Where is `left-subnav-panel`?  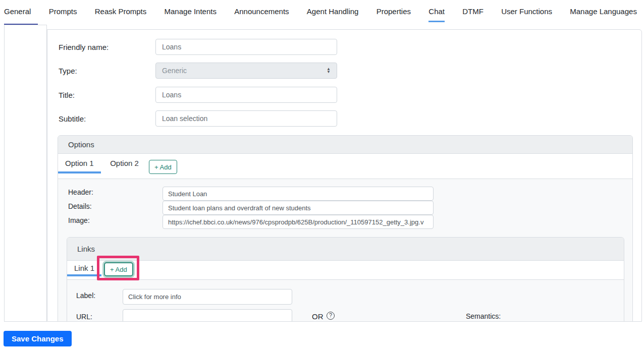 left-subnav-panel is located at coordinates (25, 173).